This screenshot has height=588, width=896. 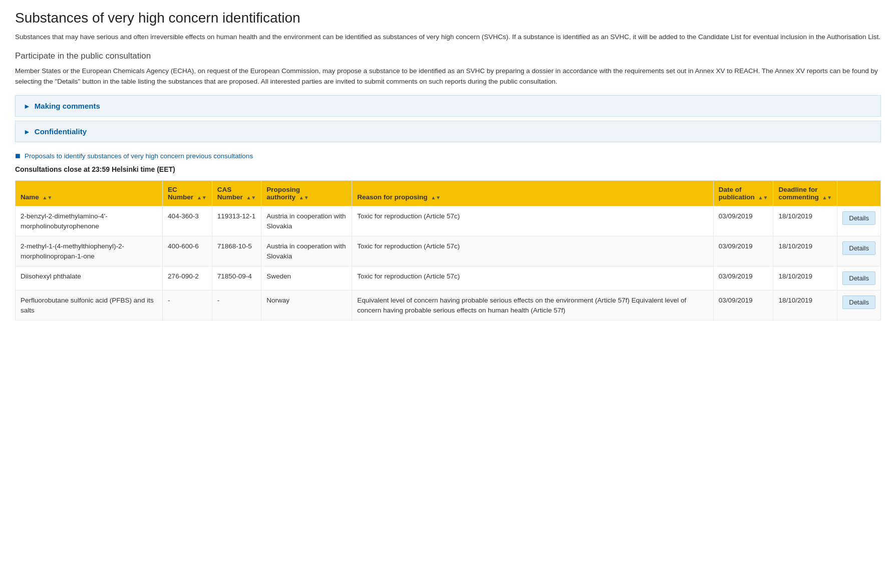 I want to click on consultations-close-text: Consultations close at 23:59 Helsinki ti…, so click(x=448, y=169).